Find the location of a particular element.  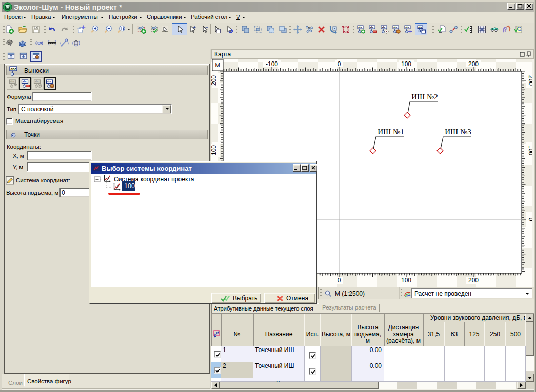

svg-text: ИШ №1 is located at coordinates (391, 132).